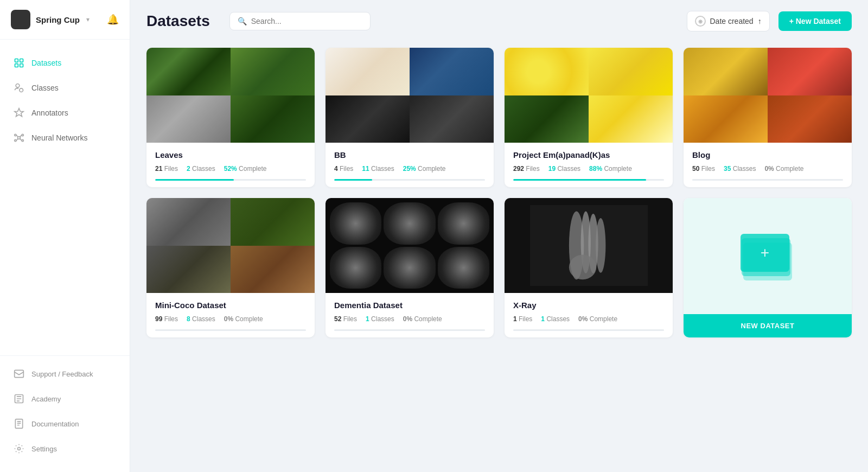  I want to click on sidebar-item-academy: Academy, so click(65, 399).